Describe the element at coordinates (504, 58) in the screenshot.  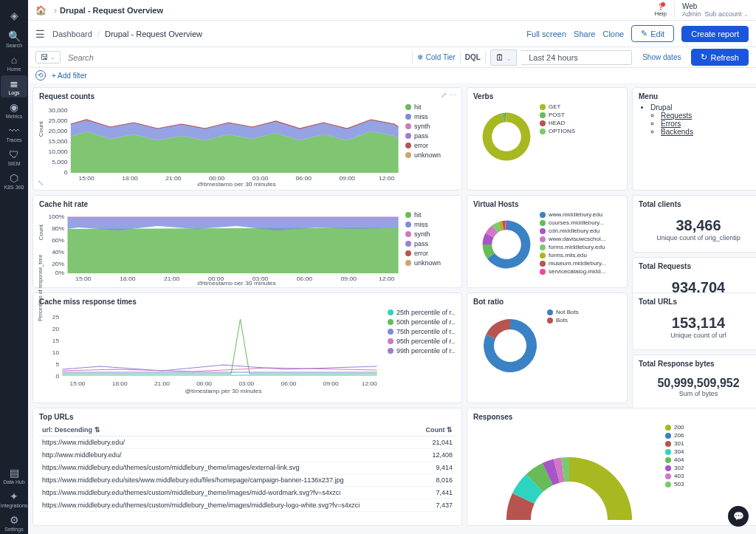
I see `time-picker-button: 🗓 ⌄` at that location.